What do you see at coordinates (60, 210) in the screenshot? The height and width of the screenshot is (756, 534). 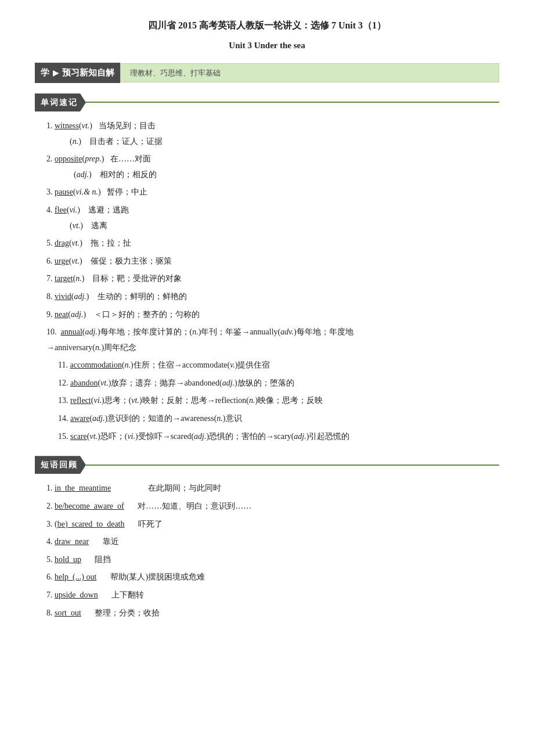 I see `vocab-word-4: flee` at bounding box center [60, 210].